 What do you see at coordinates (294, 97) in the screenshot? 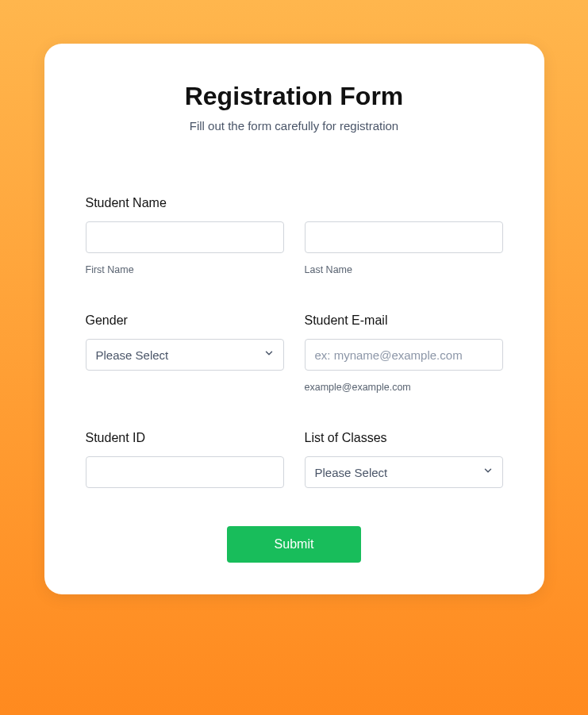
I see `form-title: Registration Form` at bounding box center [294, 97].